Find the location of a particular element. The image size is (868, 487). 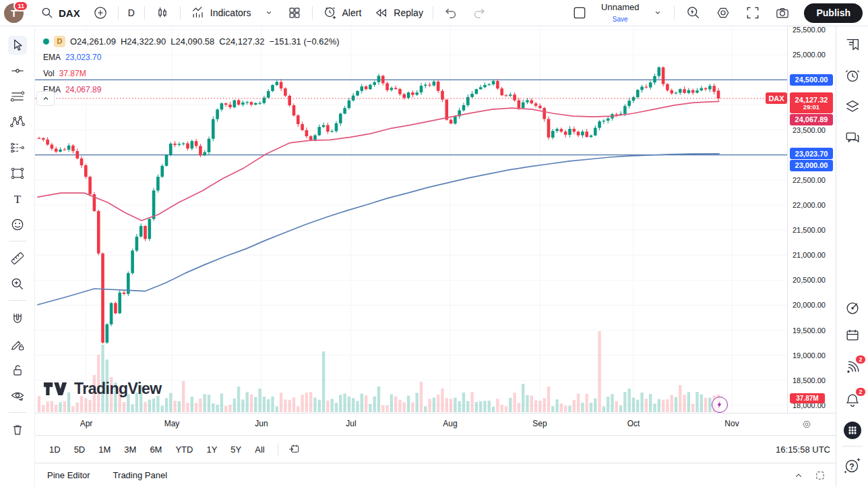

calendar-button is located at coordinates (852, 335).